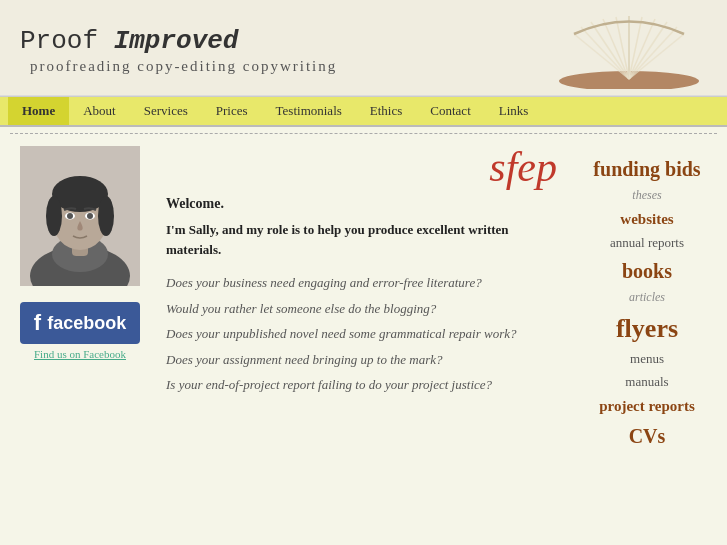  What do you see at coordinates (647, 298) in the screenshot?
I see `sidebar-articles: articles` at bounding box center [647, 298].